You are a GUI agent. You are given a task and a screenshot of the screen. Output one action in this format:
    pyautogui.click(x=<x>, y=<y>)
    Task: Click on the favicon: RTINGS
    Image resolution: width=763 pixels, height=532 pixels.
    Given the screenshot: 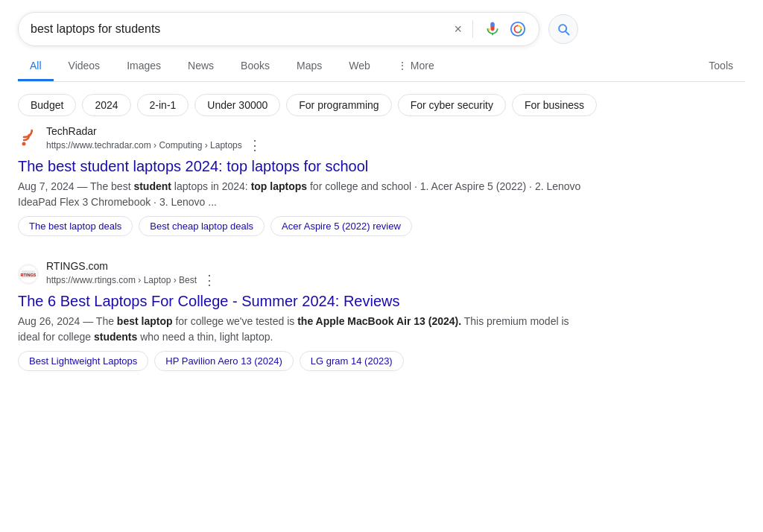 What is the action you would take?
    pyautogui.click(x=28, y=274)
    